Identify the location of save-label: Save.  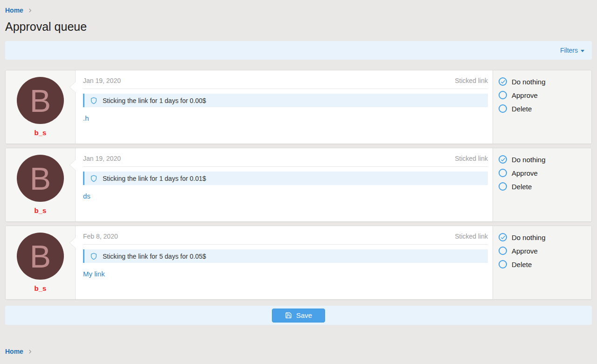
(304, 315).